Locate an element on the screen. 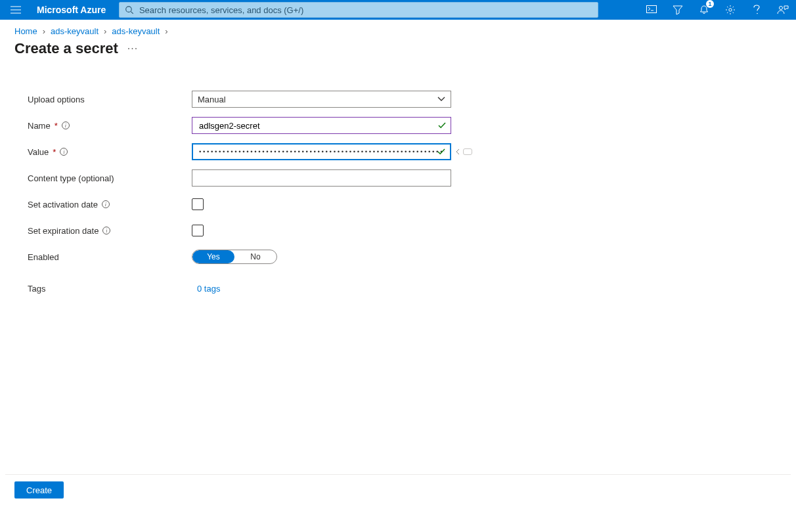 The width and height of the screenshot is (796, 532). page-footer: Create is located at coordinates (398, 490).